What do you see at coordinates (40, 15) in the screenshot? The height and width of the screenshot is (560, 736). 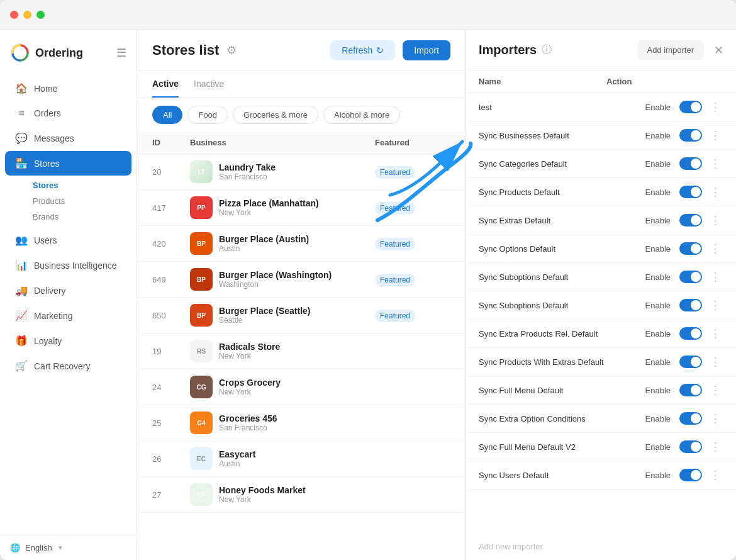 I see `maximize-traffic-light` at bounding box center [40, 15].